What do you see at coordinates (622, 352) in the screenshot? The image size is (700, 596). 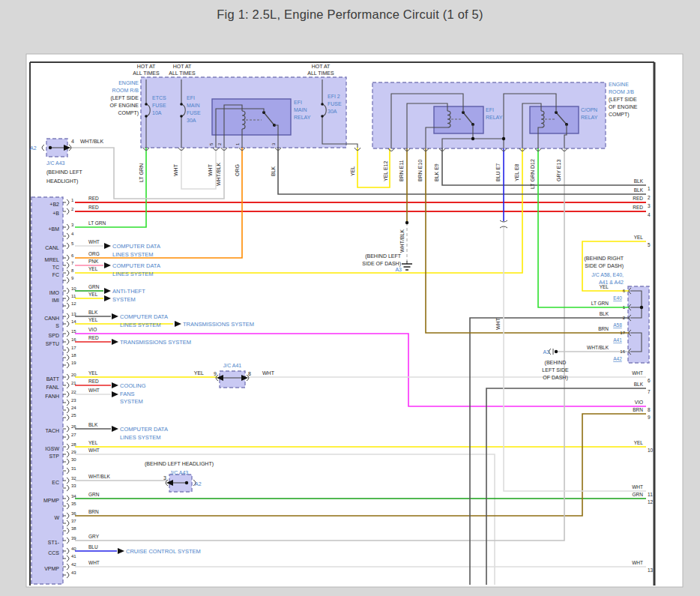 I see `jc-pin-number: 16` at bounding box center [622, 352].